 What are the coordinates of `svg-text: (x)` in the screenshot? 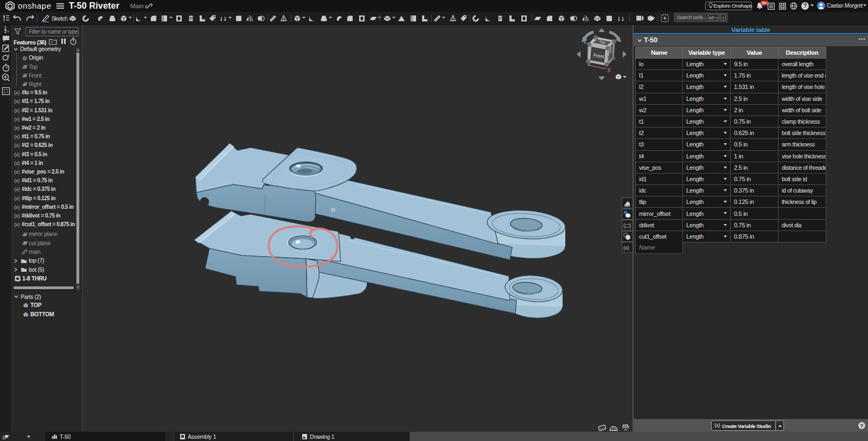 It's located at (626, 248).